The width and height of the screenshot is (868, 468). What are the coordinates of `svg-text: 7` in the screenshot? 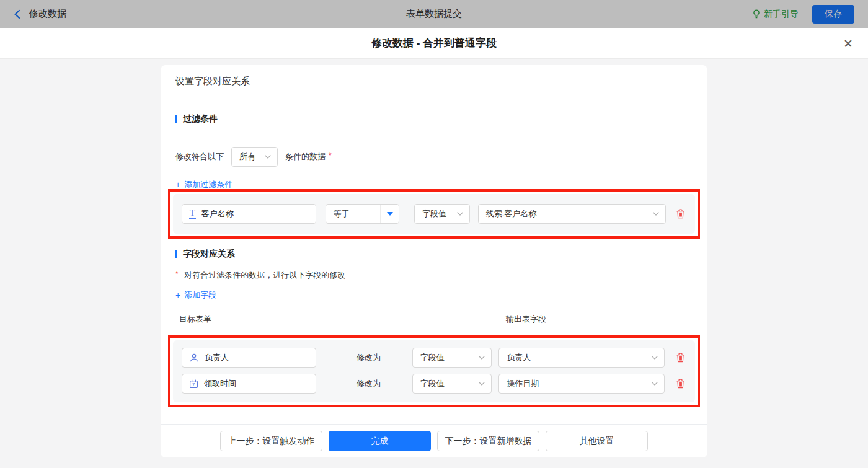 It's located at (193, 384).